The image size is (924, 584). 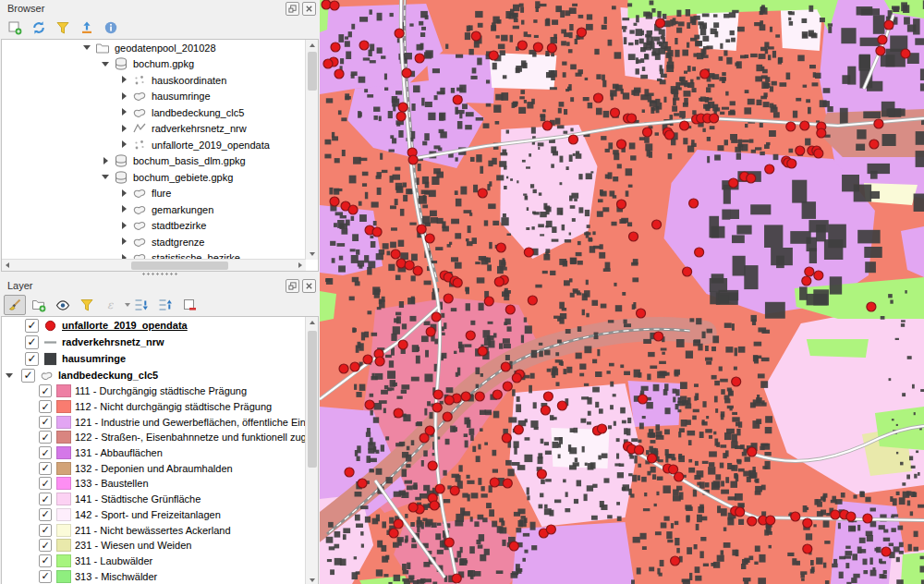 What do you see at coordinates (153, 242) in the screenshot?
I see `browser-tree-item-stadtgrenze: stadtgrenze` at bounding box center [153, 242].